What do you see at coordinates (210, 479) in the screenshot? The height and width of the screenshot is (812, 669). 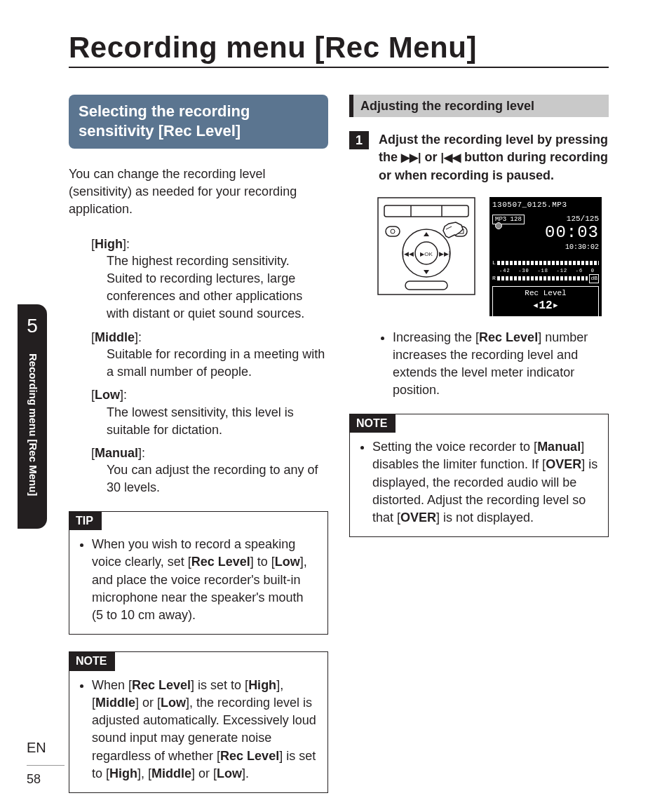 I see `option-desc-manual: You can adjust the recording to any of 3…` at bounding box center [210, 479].